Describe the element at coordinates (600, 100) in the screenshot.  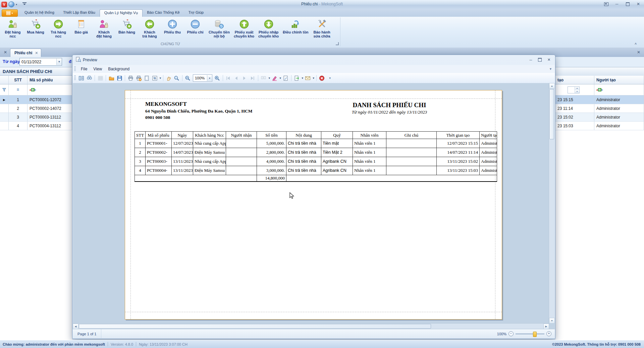
I see `payment-list-row-right-1: 23 15:15Administrator` at that location.